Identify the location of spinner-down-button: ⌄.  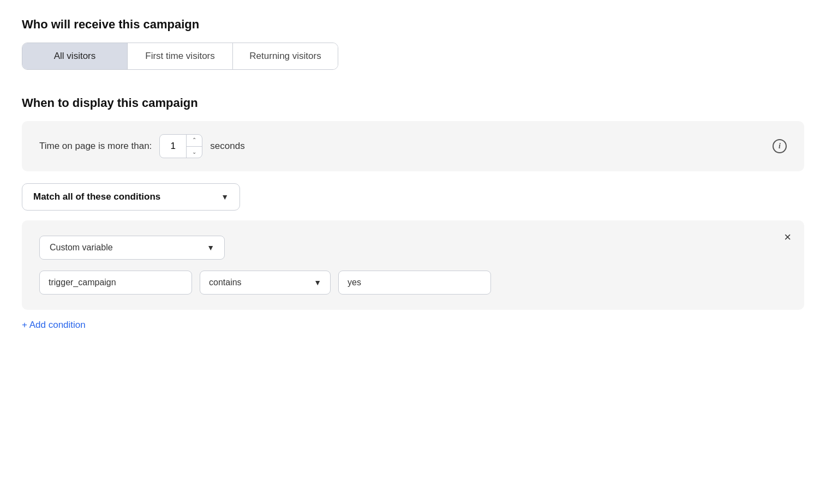
(194, 153).